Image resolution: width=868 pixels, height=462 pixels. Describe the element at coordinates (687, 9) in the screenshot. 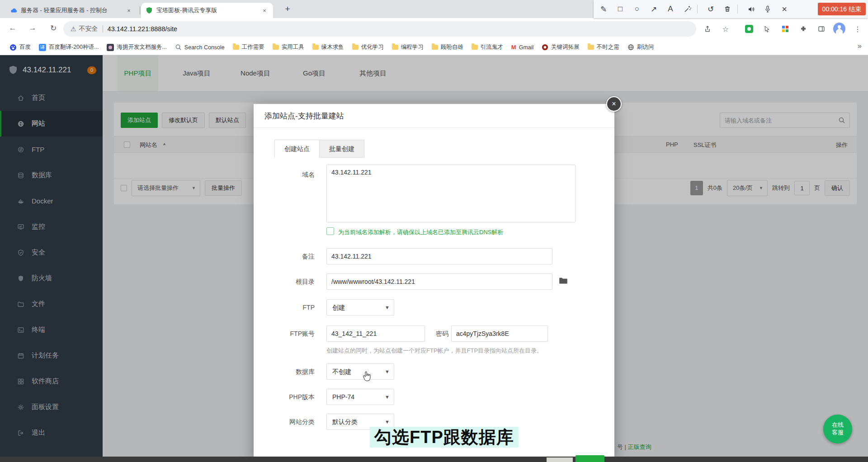

I see `magic-wand-tool-icon` at that location.